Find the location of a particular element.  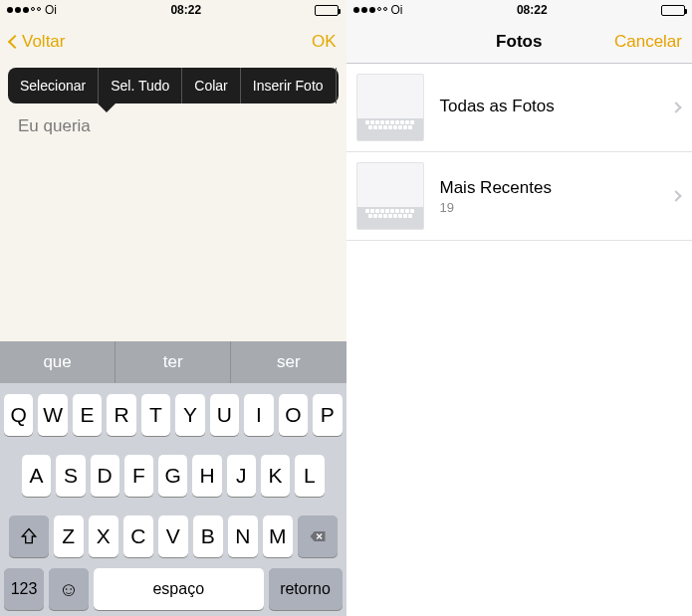

cancel-button: Cancelar is located at coordinates (648, 42).